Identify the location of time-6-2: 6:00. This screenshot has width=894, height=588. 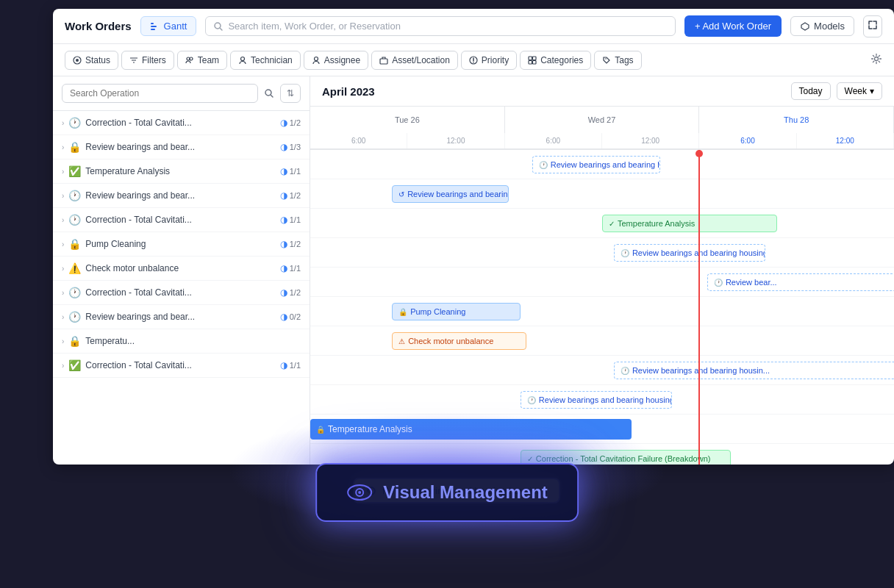
(554, 141).